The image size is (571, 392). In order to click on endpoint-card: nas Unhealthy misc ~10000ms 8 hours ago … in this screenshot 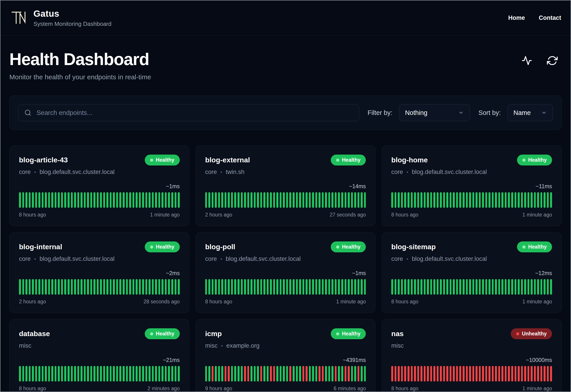, I will do `click(472, 356)`.